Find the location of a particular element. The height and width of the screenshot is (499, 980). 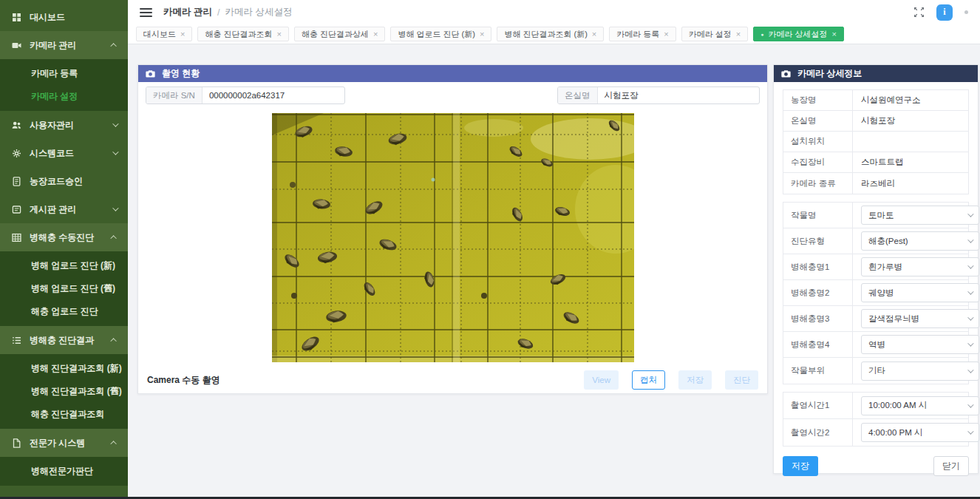

sidebar-item-disease-expert-judgement: 병해전문가판단 is located at coordinates (64, 472).